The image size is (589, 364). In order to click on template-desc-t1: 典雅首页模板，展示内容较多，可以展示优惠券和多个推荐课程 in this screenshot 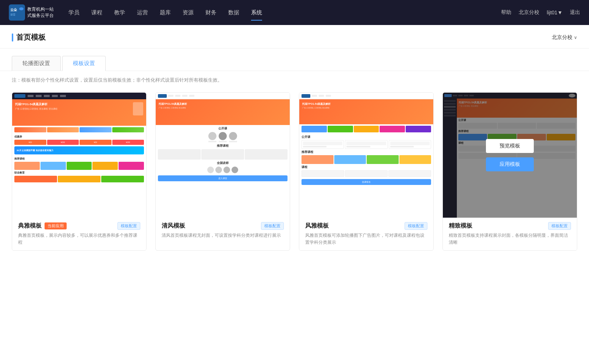, I will do `click(79, 239)`.